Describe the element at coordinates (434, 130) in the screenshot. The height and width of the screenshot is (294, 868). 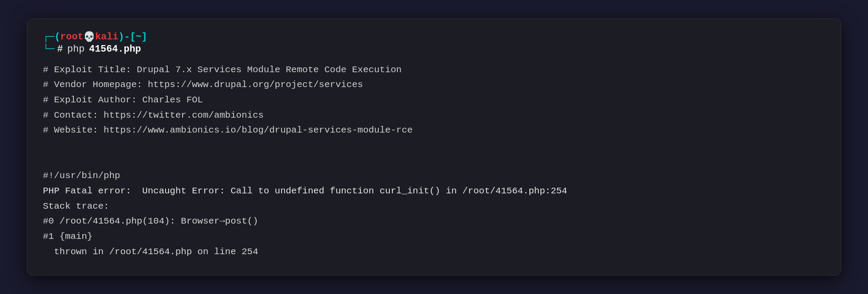
I see `comment-line-5: # Website: https://www.ambionics.io/blog…` at that location.